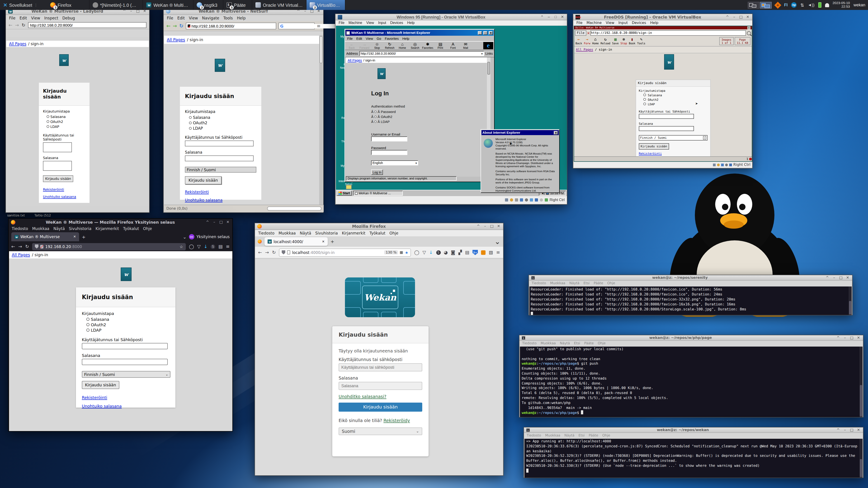 The image size is (868, 488). I want to click on titlebar: $ wekan@z: ~/repos/wekan ^ – □ ✕, so click(693, 430).